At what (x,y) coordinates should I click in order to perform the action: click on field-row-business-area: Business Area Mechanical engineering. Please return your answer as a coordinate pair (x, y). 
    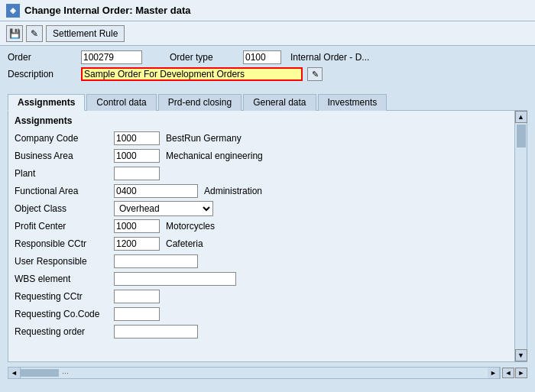
    Looking at the image, I should click on (261, 156).